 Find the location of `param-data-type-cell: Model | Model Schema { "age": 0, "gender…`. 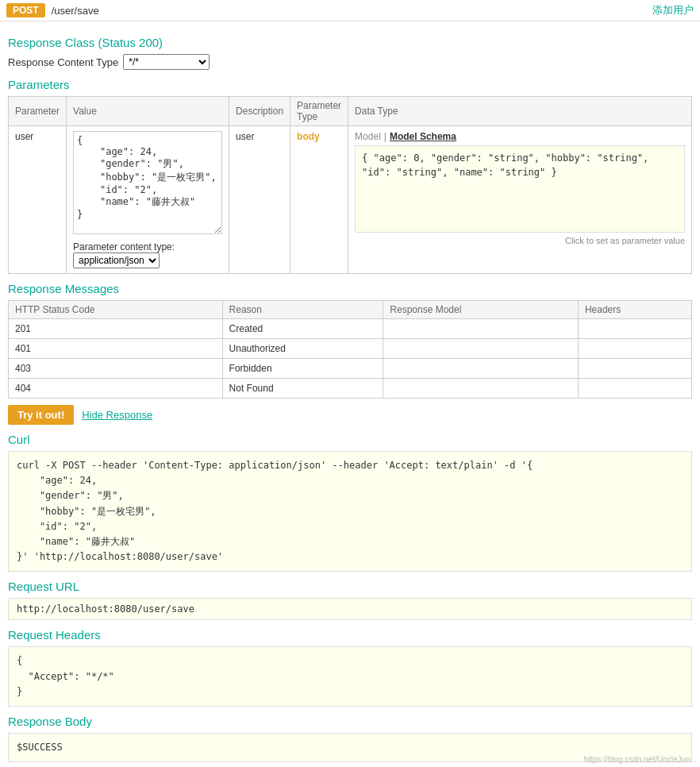

param-data-type-cell: Model | Model Schema { "age": 0, "gender… is located at coordinates (521, 200).